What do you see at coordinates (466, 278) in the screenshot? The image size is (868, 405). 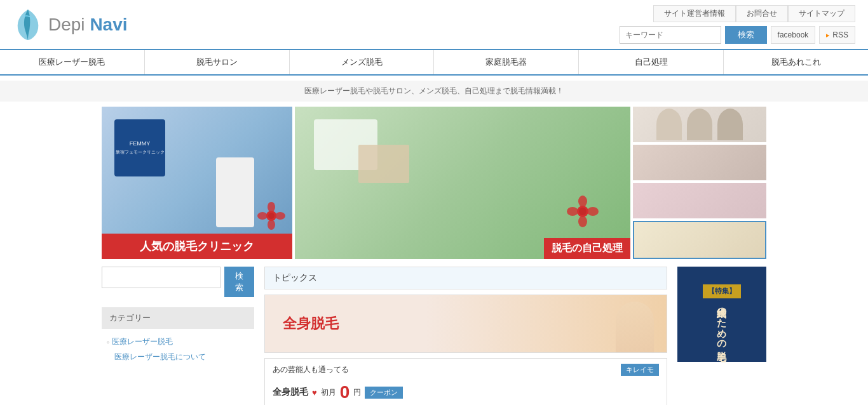 I see `topics-header: トピックス` at bounding box center [466, 278].